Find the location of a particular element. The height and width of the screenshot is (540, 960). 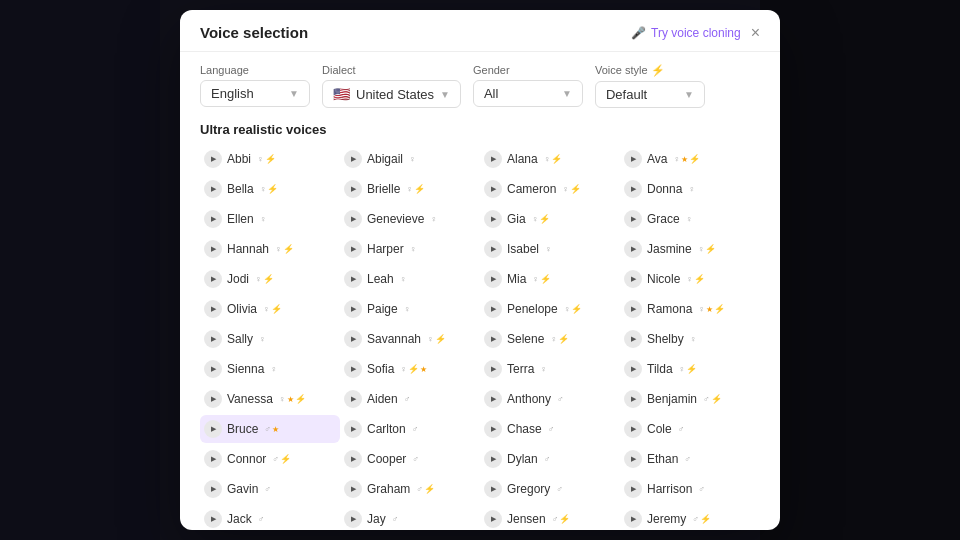

try-voice-cloning-button: 🎤 Try voice cloning is located at coordinates (686, 33).